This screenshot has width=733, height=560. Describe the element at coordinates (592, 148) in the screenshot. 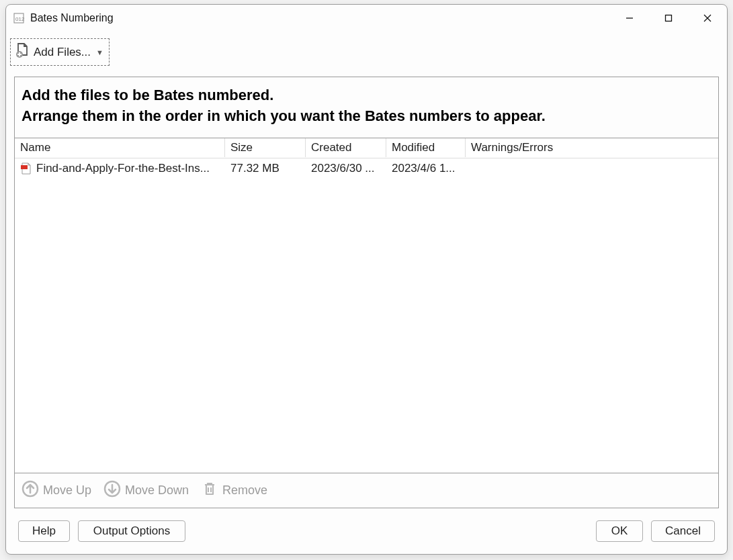

I see `col-header-warnings: Warnings/Errors` at that location.